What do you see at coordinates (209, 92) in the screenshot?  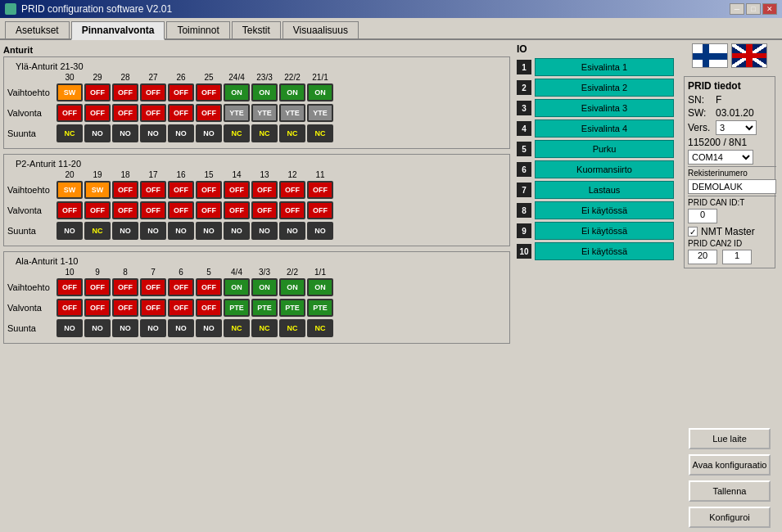 I see `yla-vaihtoehto-25: OFF` at bounding box center [209, 92].